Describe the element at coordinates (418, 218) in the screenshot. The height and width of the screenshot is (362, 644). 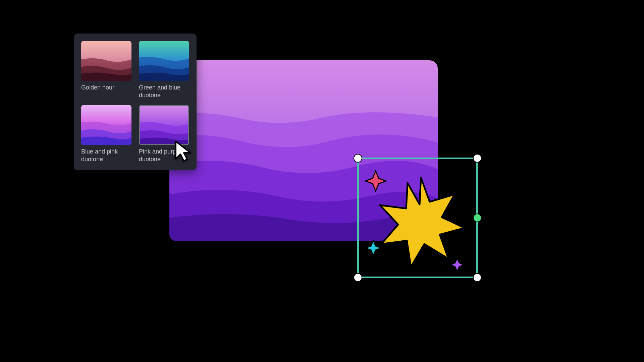
I see `element-selection-box` at that location.